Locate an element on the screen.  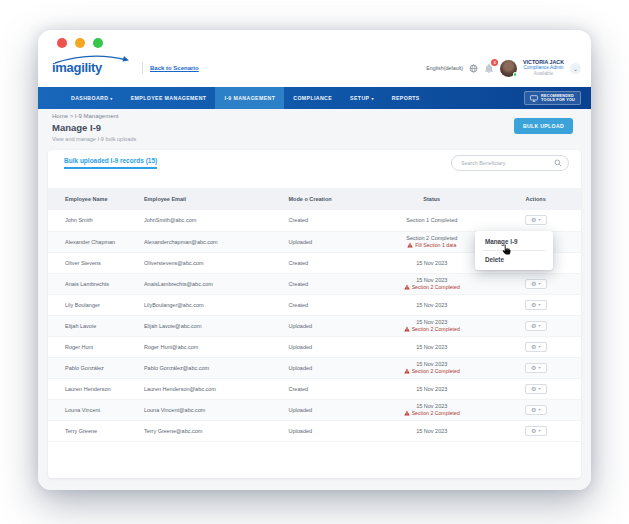
menu-item-delete: Delete is located at coordinates (514, 260).